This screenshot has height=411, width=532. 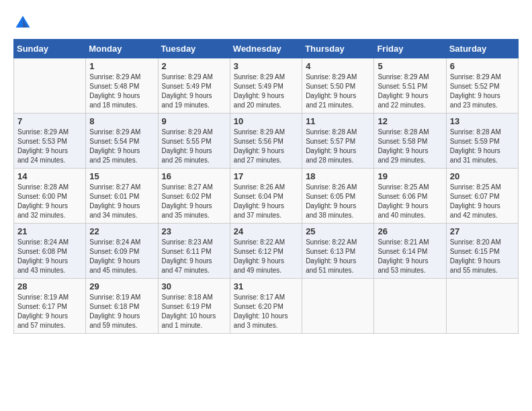 I want to click on day-info: Sunrise: 8:29 AM Sunset: 5:50 PM Dayligh…, so click(x=338, y=91).